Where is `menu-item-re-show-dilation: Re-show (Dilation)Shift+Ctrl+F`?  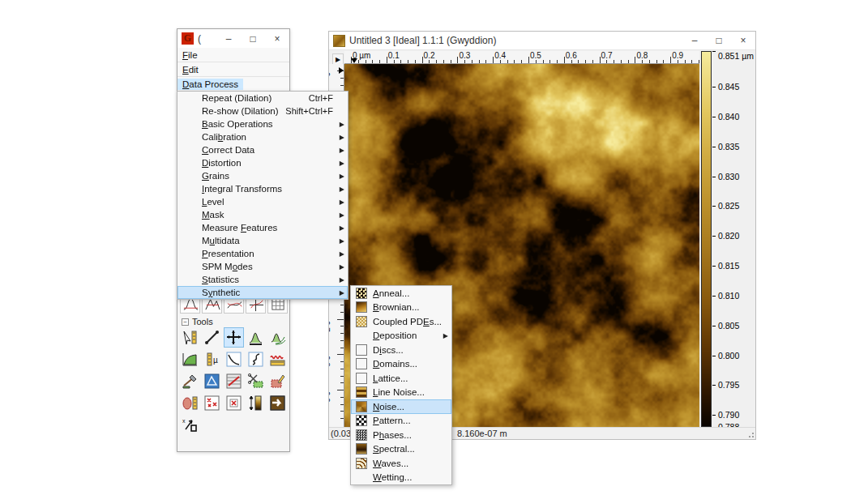
menu-item-re-show-dilation: Re-show (Dilation)Shift+Ctrl+F is located at coordinates (263, 111).